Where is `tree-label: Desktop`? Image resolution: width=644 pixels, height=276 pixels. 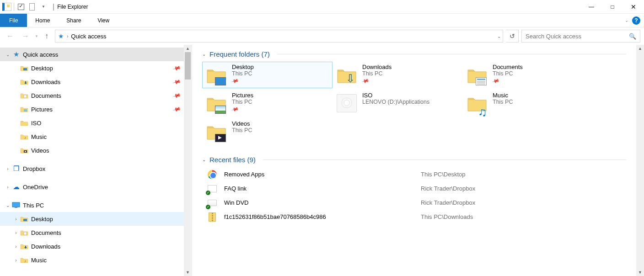 tree-label: Desktop is located at coordinates (42, 219).